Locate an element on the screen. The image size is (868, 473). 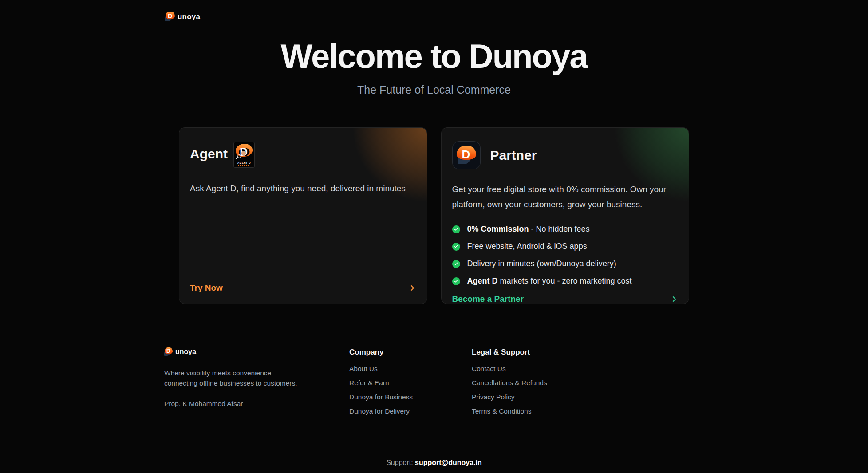
support-line: Support: support@dunoya.in is located at coordinates (434, 463).